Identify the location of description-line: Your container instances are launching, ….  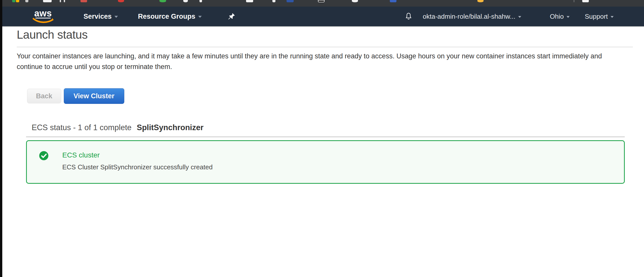
(328, 56).